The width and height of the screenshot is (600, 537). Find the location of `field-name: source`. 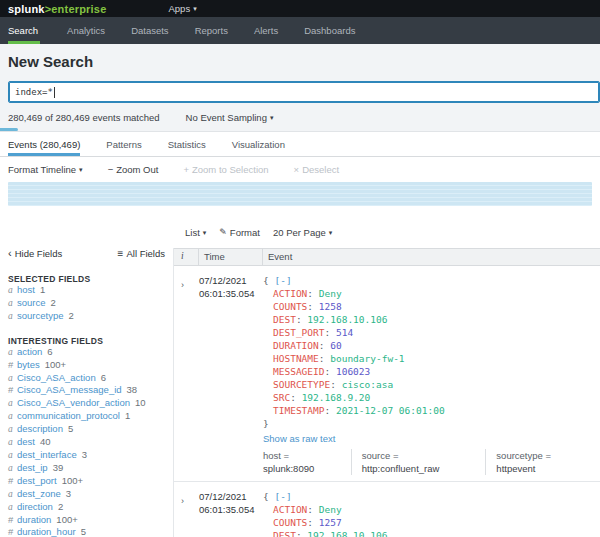

field-name: source is located at coordinates (32, 302).